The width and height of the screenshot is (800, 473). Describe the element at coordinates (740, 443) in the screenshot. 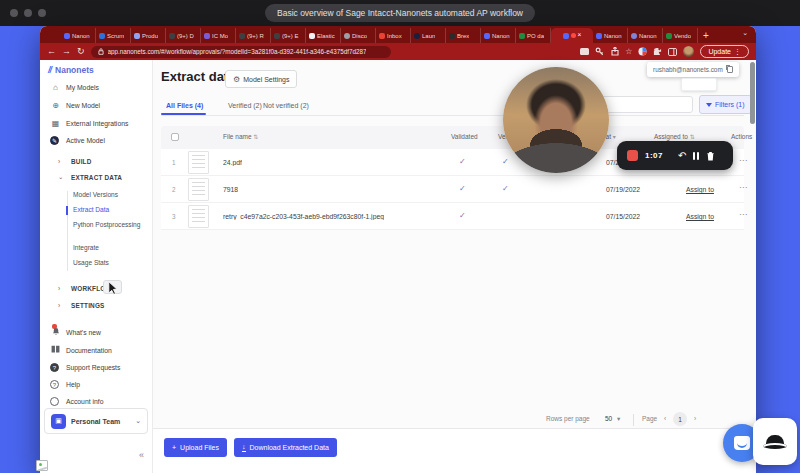

I see `intercom-chat-button` at that location.